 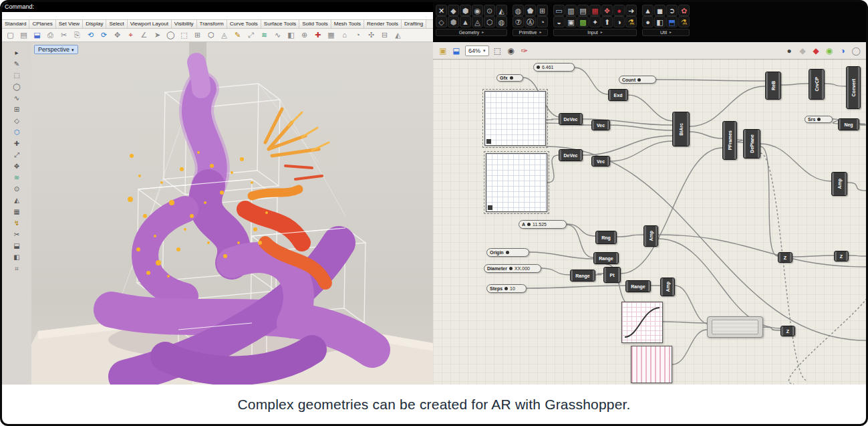 What do you see at coordinates (684, 11) in the screenshot?
I see `palette-icon-util-3: ✿` at bounding box center [684, 11].